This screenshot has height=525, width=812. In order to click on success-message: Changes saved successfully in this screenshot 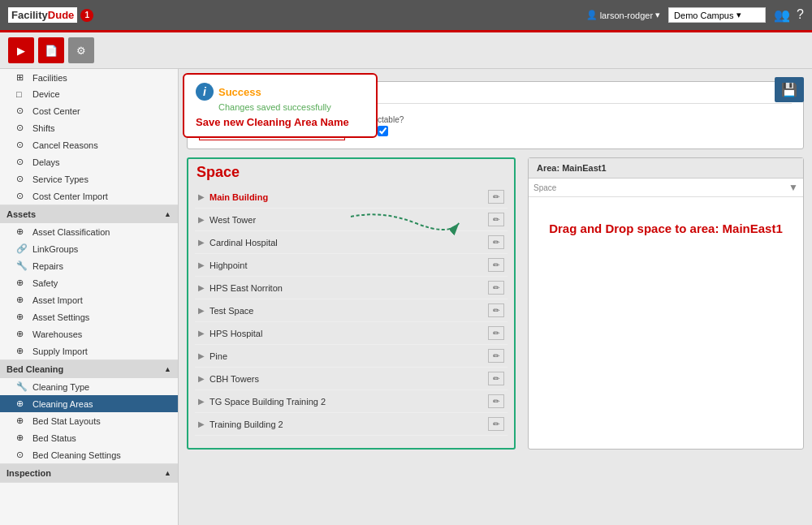, I will do `click(292, 107)`.